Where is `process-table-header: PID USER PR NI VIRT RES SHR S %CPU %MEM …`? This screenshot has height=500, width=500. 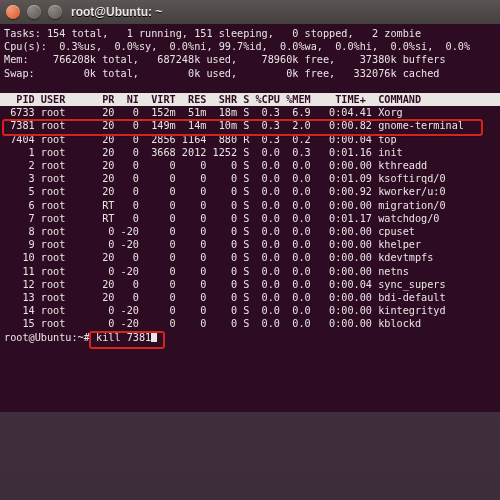 process-table-header: PID USER PR NI VIRT RES SHR S %CPU %MEM … is located at coordinates (250, 100).